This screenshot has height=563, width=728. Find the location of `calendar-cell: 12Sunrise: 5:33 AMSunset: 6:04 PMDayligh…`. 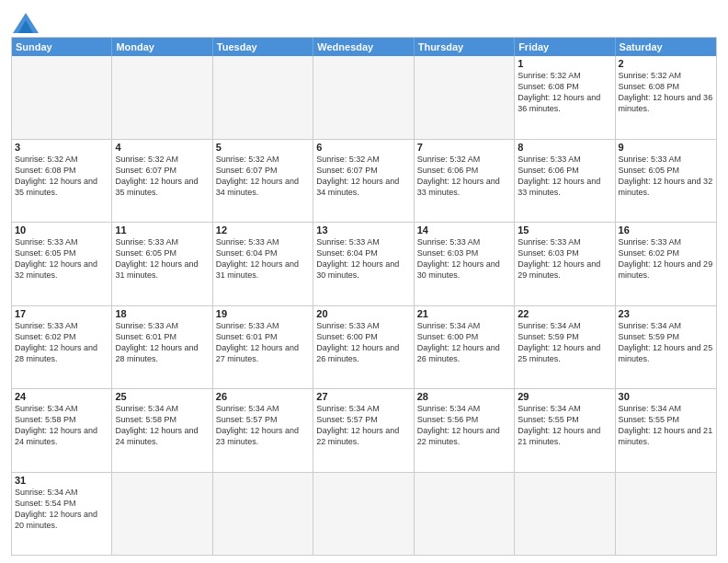

calendar-cell: 12Sunrise: 5:33 AMSunset: 6:04 PMDayligh… is located at coordinates (263, 264).